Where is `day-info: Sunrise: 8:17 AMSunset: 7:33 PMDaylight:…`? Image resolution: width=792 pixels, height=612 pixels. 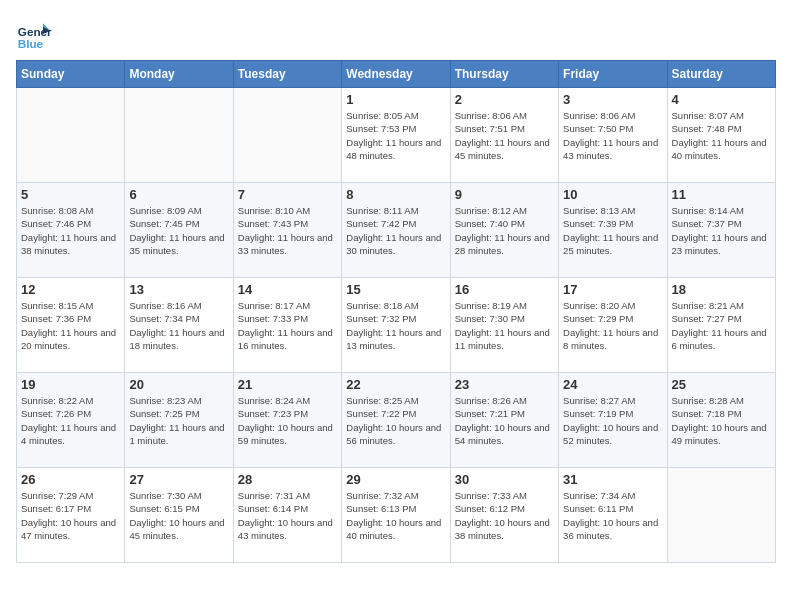 day-info: Sunrise: 8:17 AMSunset: 7:33 PMDaylight:… is located at coordinates (288, 326).